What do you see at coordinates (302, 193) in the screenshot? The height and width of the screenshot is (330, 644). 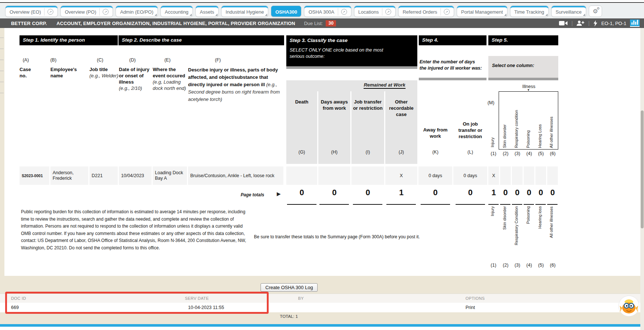 I see `total-g: 0` at bounding box center [302, 193].